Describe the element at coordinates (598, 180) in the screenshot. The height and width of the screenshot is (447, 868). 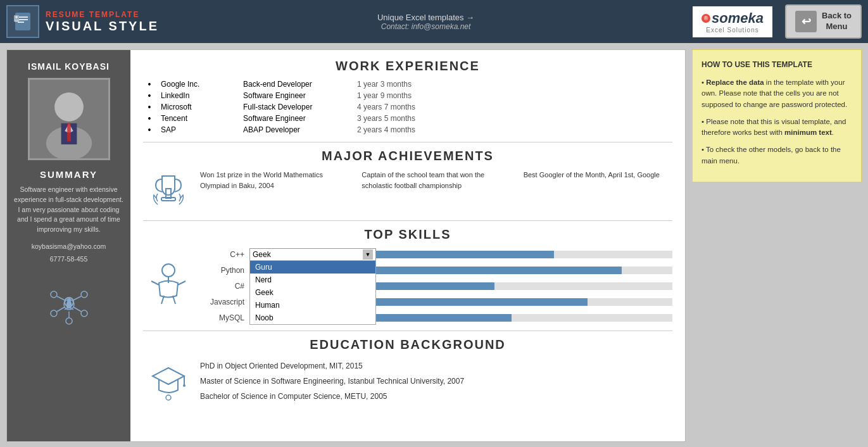
I see `achievement-item: Best Googler of the Month, April 1st, Go…` at that location.